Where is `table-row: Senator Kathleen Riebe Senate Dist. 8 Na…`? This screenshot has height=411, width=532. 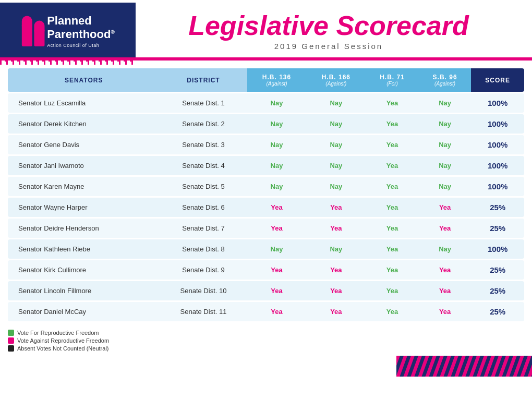 table-row: Senator Kathleen Riebe Senate Dist. 8 Na… is located at coordinates (266, 249).